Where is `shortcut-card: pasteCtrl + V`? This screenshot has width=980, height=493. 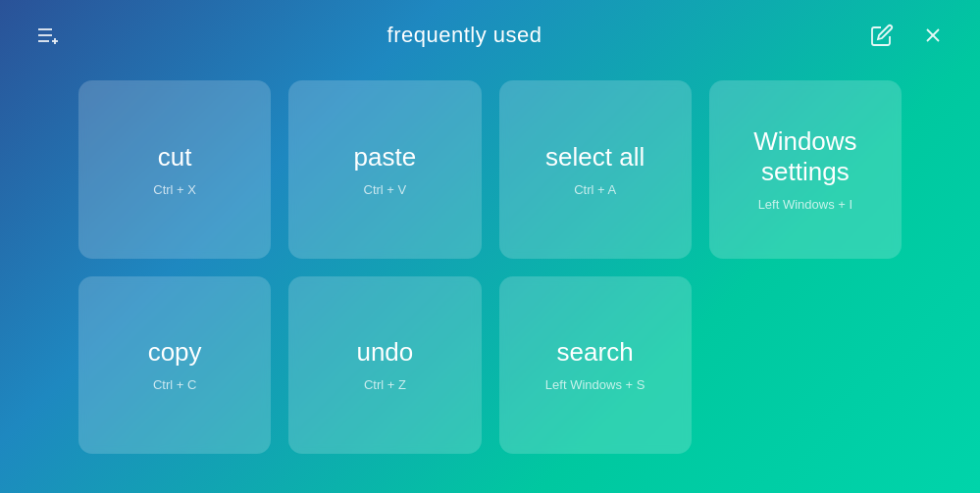 shortcut-card: pasteCtrl + V is located at coordinates (385, 170).